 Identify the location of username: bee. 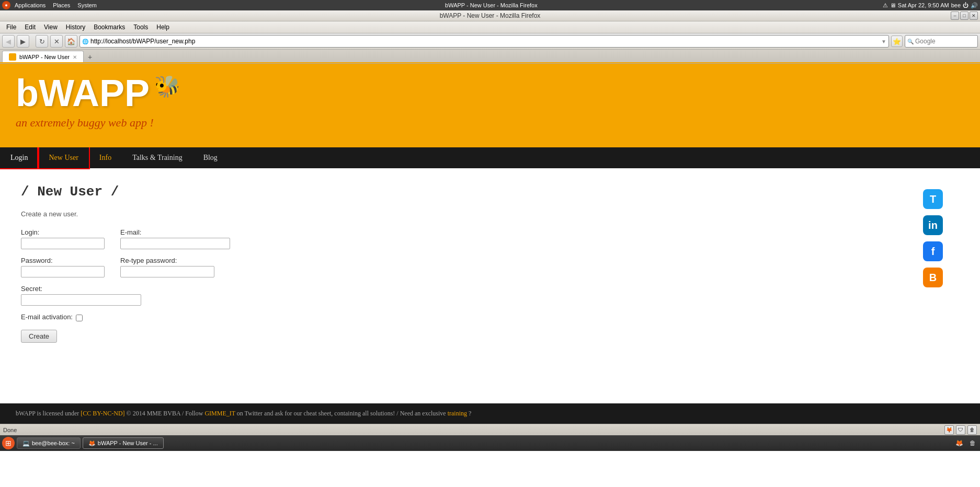
(956, 5).